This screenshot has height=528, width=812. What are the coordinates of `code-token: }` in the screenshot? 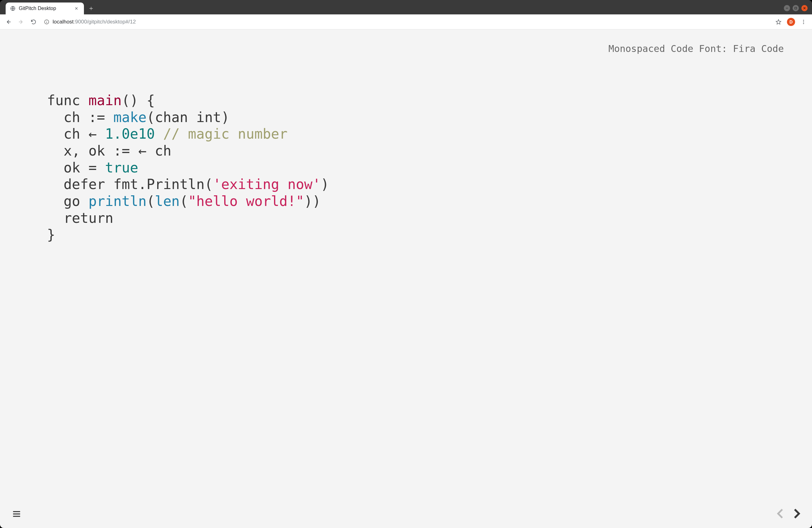 It's located at (51, 235).